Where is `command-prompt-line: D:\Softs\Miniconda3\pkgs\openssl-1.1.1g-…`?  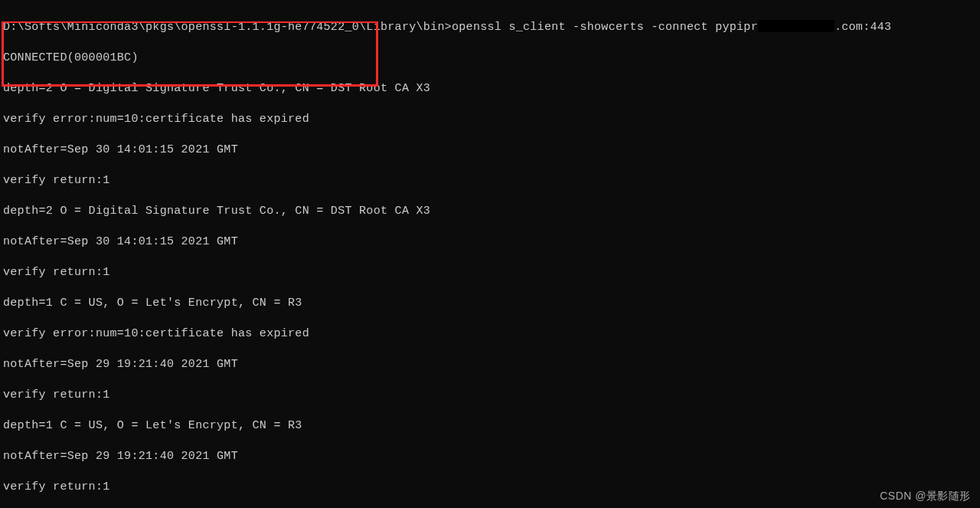
command-prompt-line: D:\Softs\Miniconda3\pkgs\openssl-1.1.1g-… is located at coordinates (490, 28).